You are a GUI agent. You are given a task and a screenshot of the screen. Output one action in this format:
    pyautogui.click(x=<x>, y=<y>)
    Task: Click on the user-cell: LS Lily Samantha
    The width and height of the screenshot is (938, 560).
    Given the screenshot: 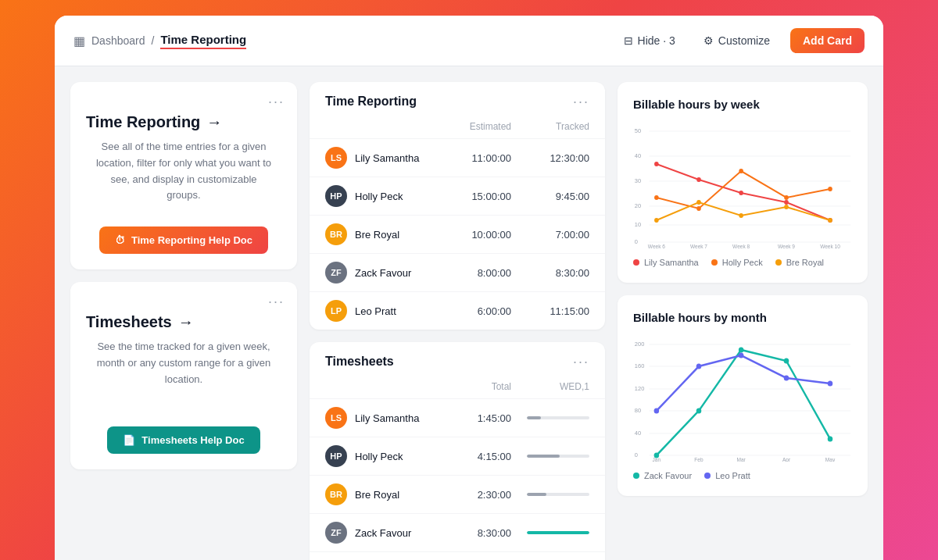 What is the action you would take?
    pyautogui.click(x=379, y=158)
    